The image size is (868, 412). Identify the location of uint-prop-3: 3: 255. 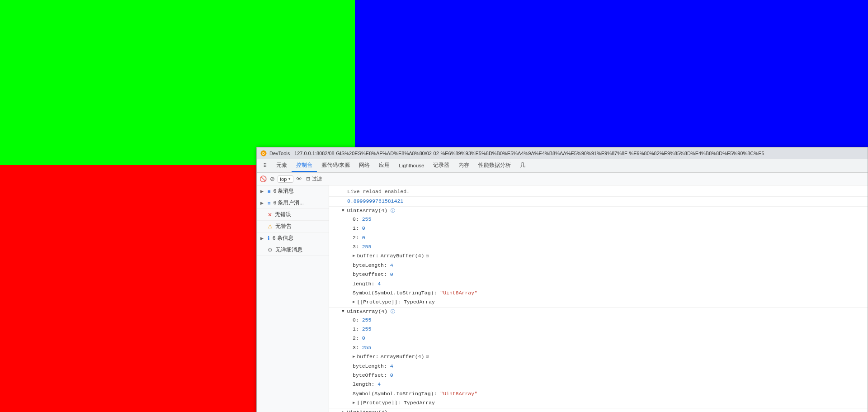
(599, 348).